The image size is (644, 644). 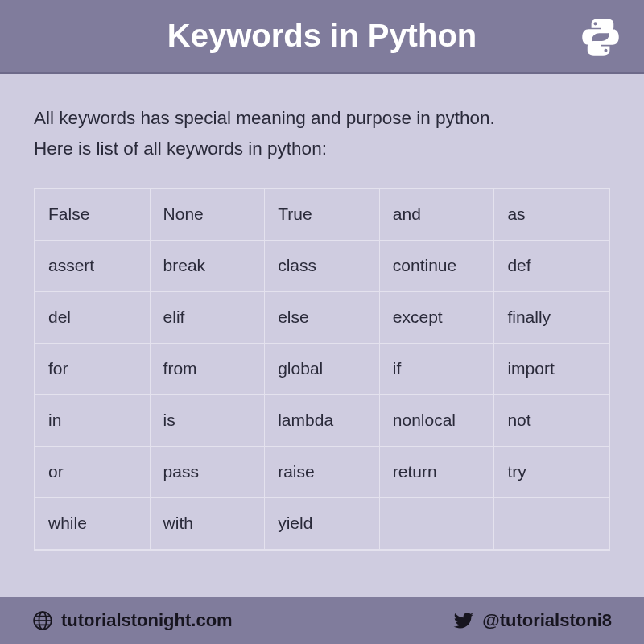 What do you see at coordinates (552, 369) in the screenshot?
I see `keyword-cell: import` at bounding box center [552, 369].